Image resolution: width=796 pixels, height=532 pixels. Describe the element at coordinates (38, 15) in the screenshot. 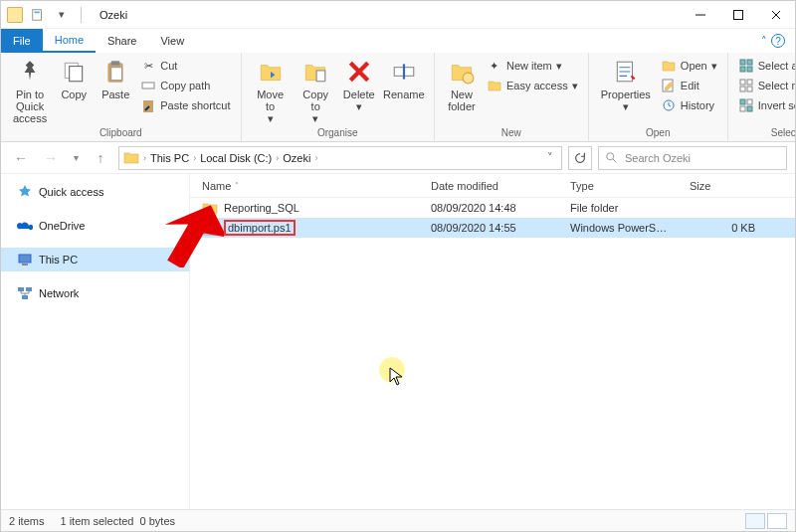

I see `qat-properties-icon` at that location.